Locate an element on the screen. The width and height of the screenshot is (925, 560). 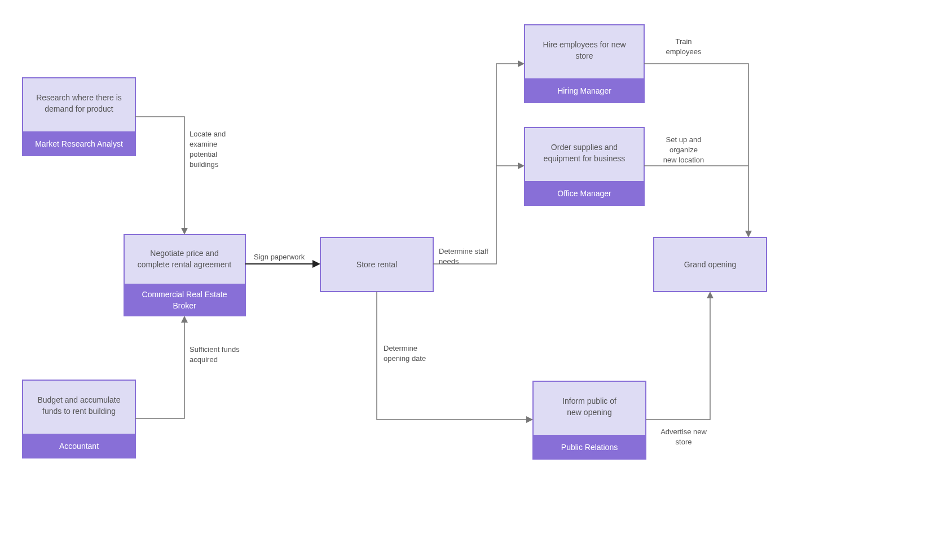
edge-sufficient-l2: acquired is located at coordinates (204, 360).